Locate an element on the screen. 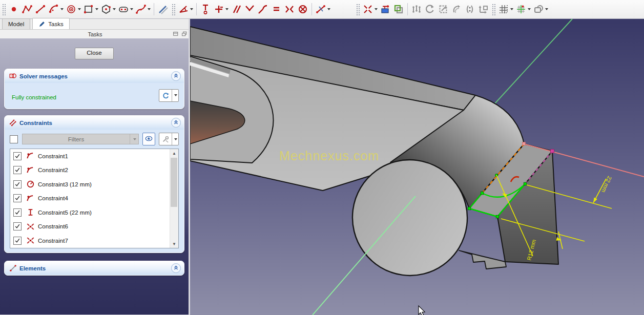 Image resolution: width=644 pixels, height=315 pixels. constrain-symmetric-button is located at coordinates (289, 9).